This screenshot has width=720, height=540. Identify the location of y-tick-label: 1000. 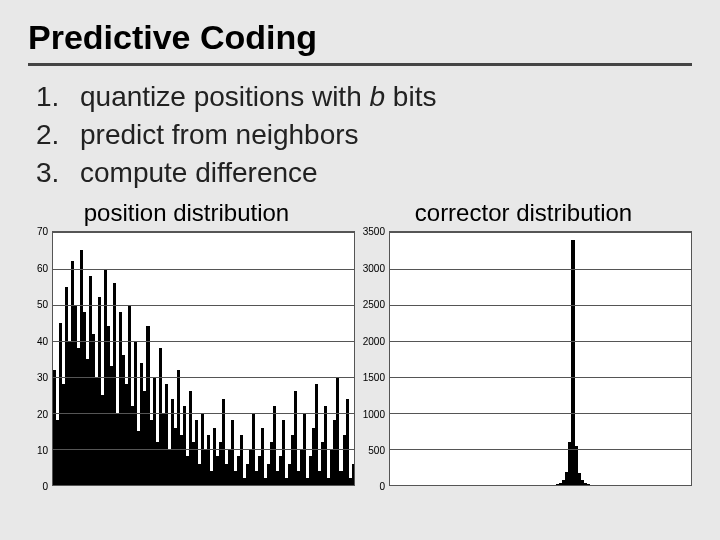
(374, 414).